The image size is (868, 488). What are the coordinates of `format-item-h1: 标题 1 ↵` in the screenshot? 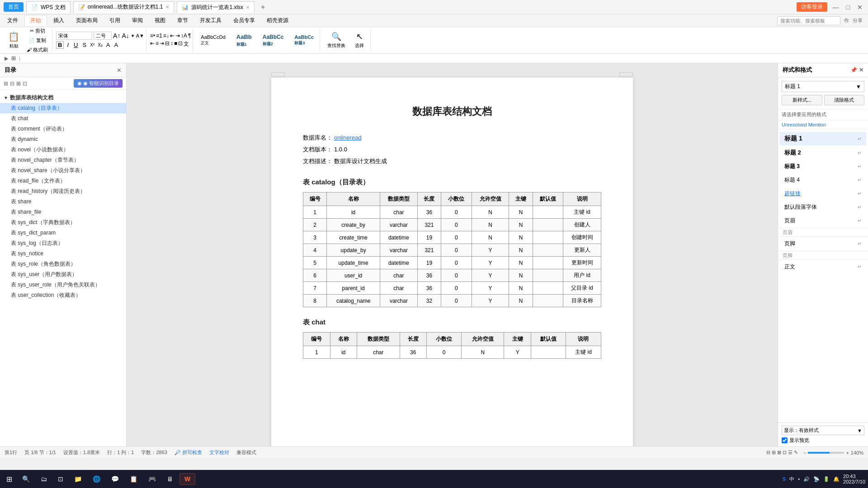 It's located at (823, 139).